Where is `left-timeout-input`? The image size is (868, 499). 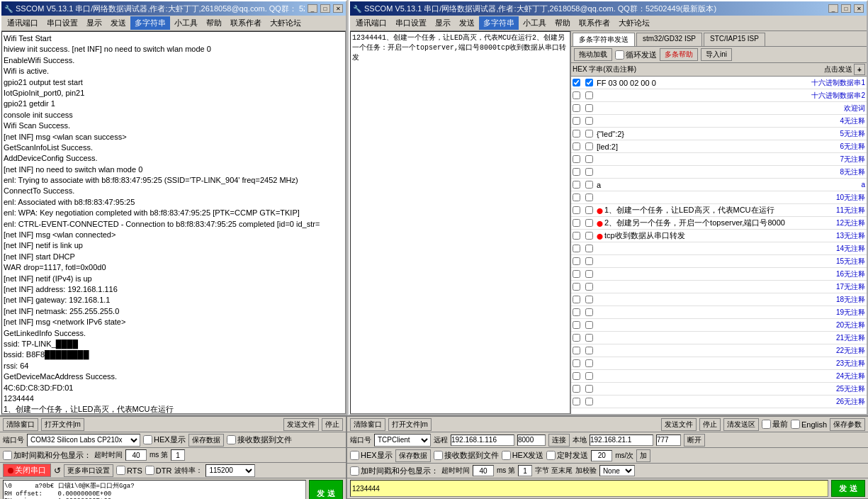
left-timeout-input is located at coordinates (136, 455).